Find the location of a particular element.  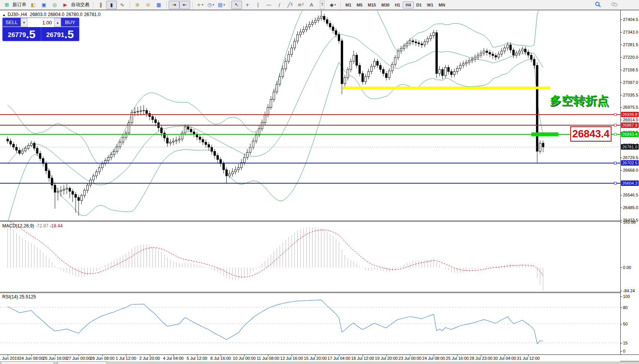

search-icon is located at coordinates (598, 5).